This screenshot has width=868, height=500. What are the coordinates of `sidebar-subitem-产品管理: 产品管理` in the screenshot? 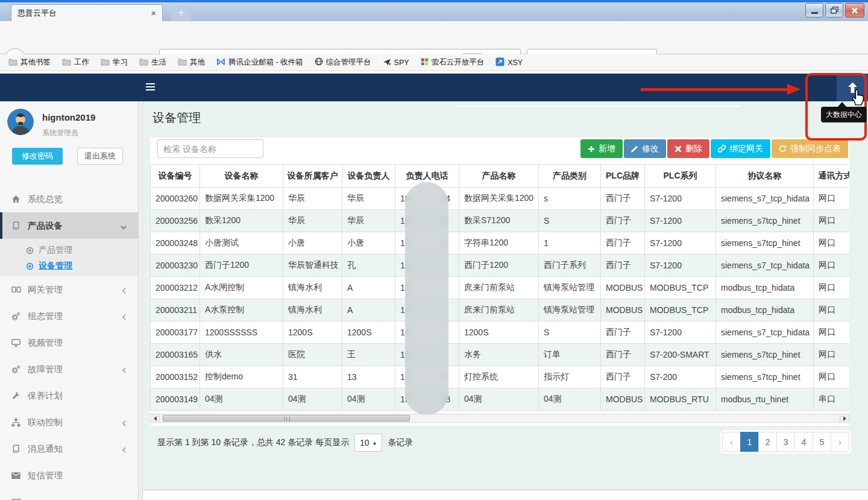 It's located at (69, 250).